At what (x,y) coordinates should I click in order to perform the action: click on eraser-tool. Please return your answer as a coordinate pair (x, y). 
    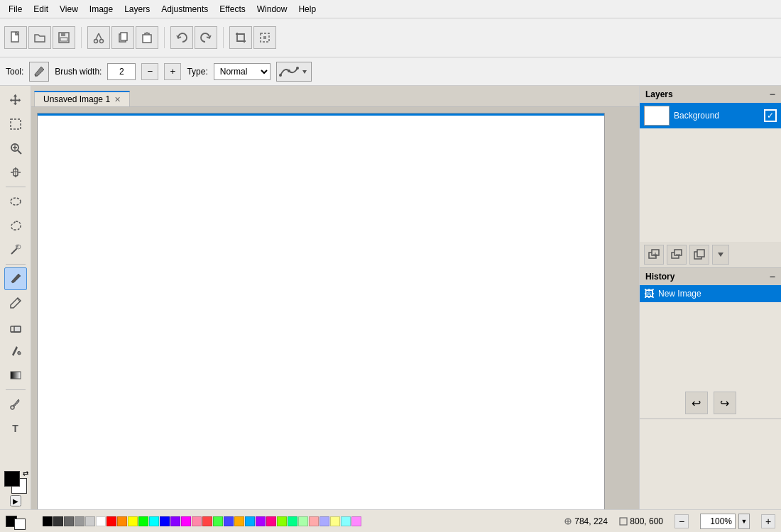
    Looking at the image, I should click on (16, 327).